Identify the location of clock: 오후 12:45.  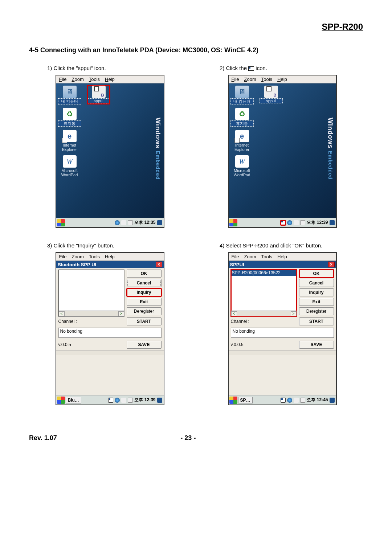
(317, 400).